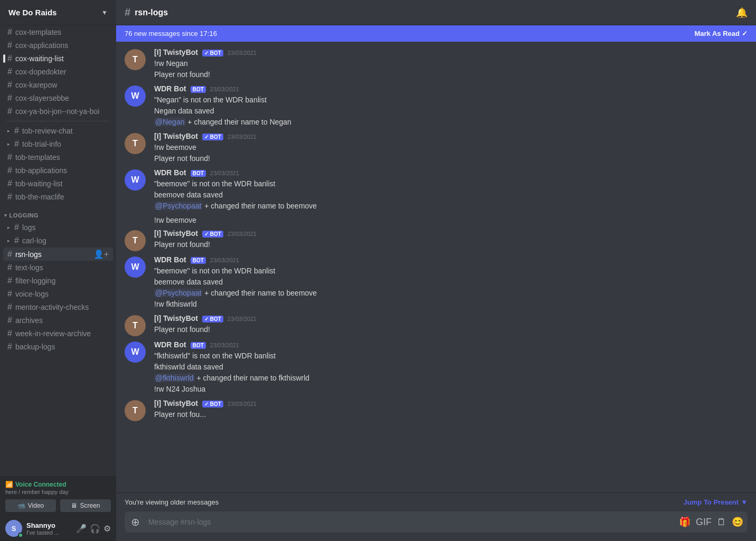 The image size is (756, 541). Describe the element at coordinates (170, 122) in the screenshot. I see `mention: @Negan` at that location.